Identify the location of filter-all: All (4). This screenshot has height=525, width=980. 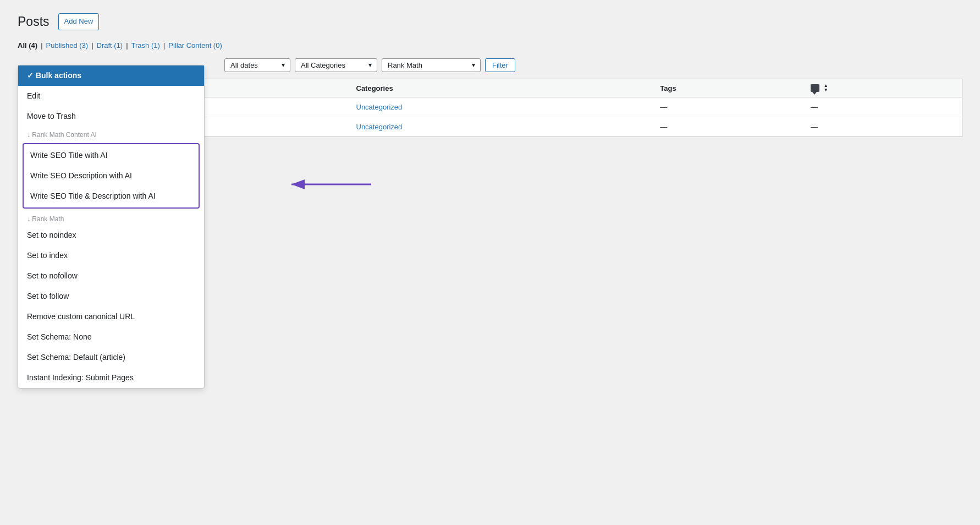
(27, 45).